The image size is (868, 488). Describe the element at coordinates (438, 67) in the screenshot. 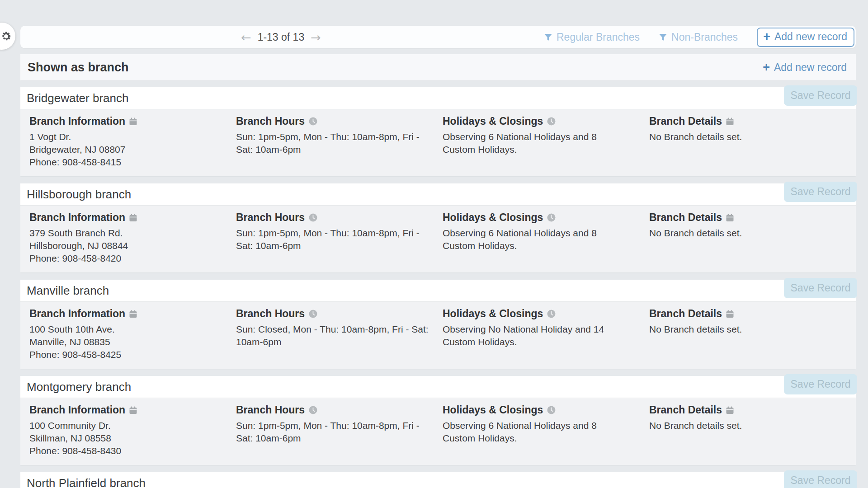

I see `section-header: Shown as branch + Add new record` at that location.